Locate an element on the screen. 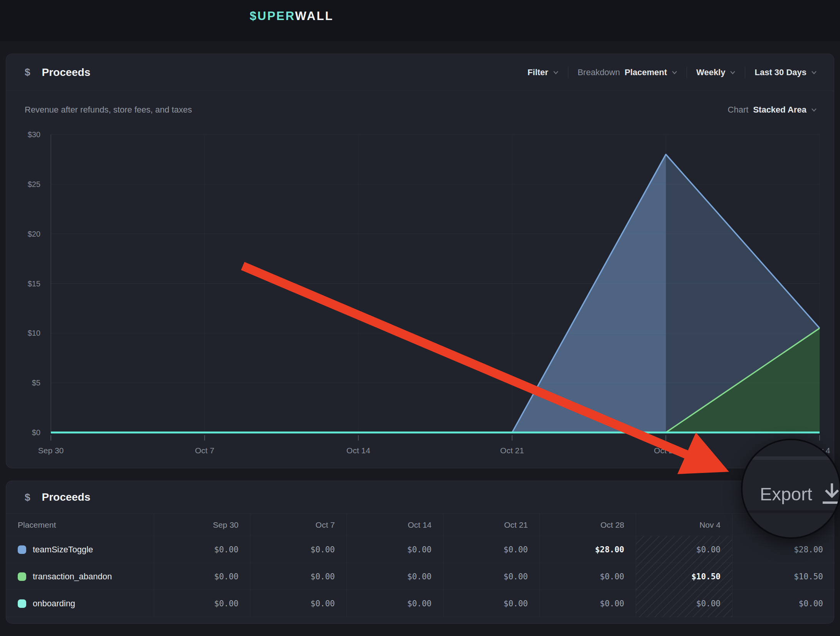 This screenshot has width=840, height=636. table-panel-titlebar: $ Proceeds Export is located at coordinates (420, 497).